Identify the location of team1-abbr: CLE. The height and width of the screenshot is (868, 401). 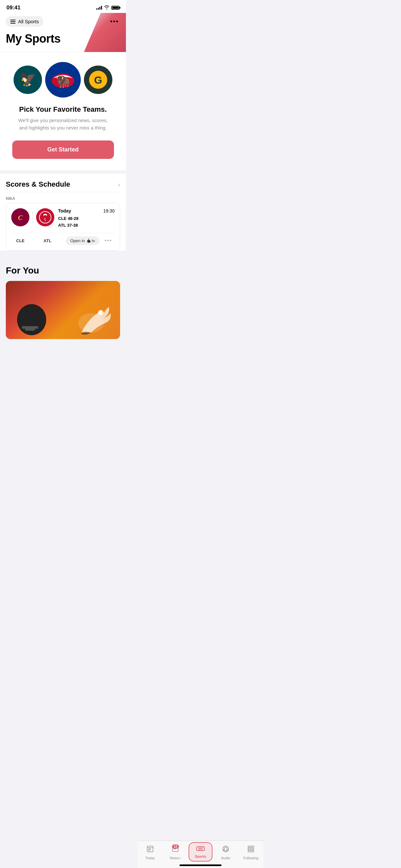
(62, 218).